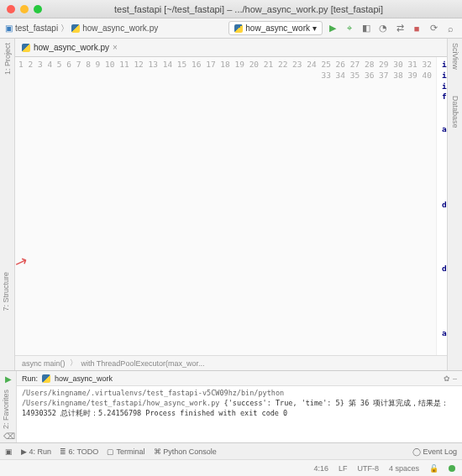 The image size is (462, 476). What do you see at coordinates (231, 9) in the screenshot?
I see `titlebar: test_fastapi [~/test_fastapi] – .../how_…` at bounding box center [231, 9].